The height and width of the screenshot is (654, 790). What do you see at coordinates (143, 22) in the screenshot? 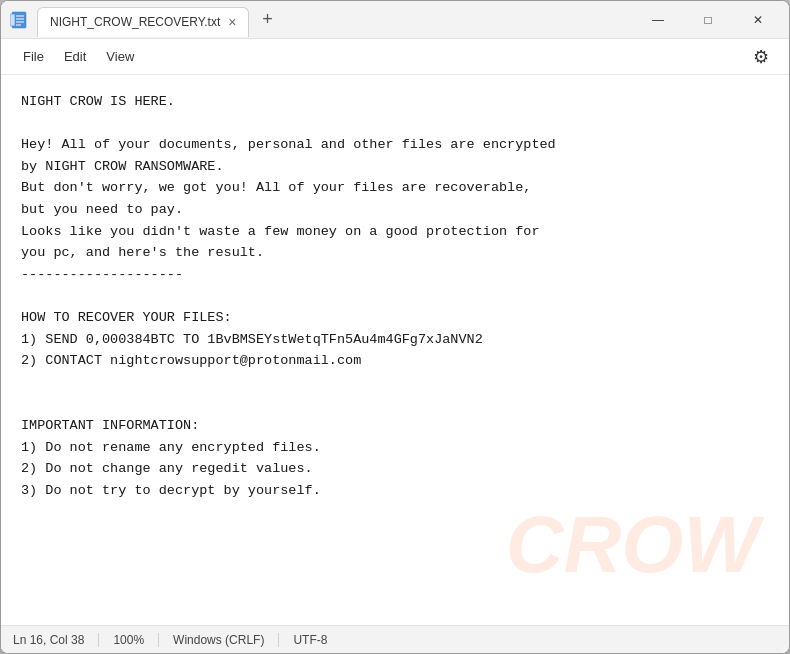
I see `active-tab: NIGHT_CROW_RECOVERY.txt ×` at bounding box center [143, 22].